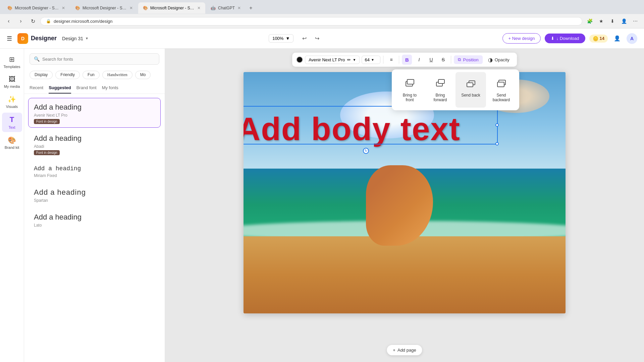  I want to click on new-tab-button: +, so click(251, 8).